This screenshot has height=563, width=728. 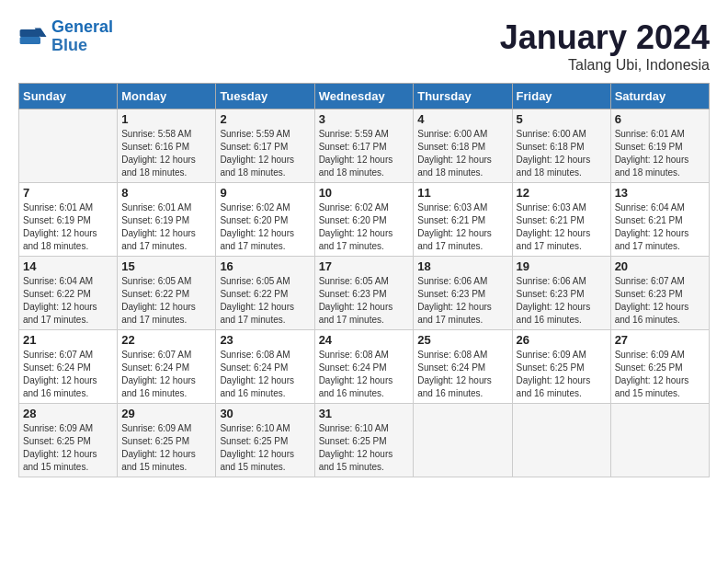 I want to click on calendar-cell: 13Sunrise: 6:04 AM Sunset: 6:21 PM Dayli…, so click(x=660, y=220).